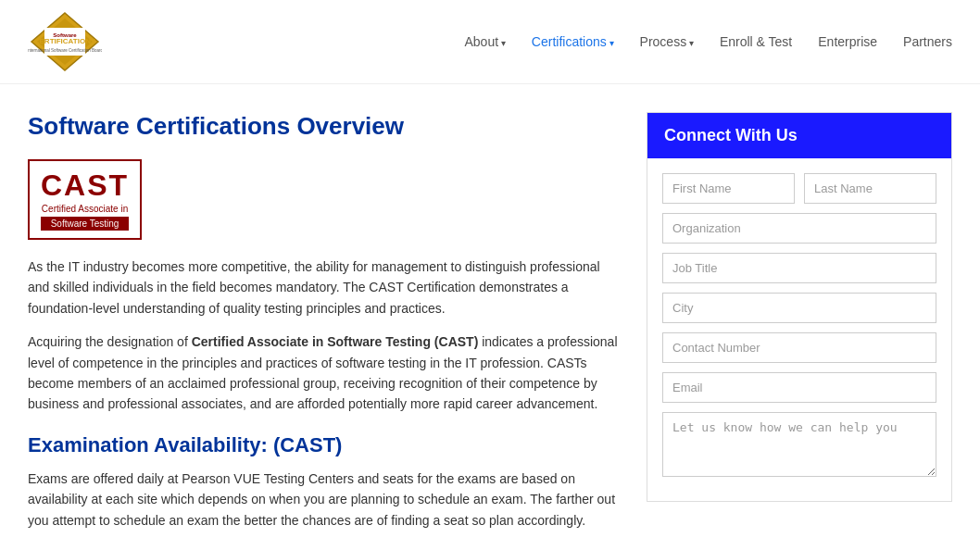 The image size is (980, 550). I want to click on logo-icon: Software CERTIFICATIONS International So…, so click(65, 42).